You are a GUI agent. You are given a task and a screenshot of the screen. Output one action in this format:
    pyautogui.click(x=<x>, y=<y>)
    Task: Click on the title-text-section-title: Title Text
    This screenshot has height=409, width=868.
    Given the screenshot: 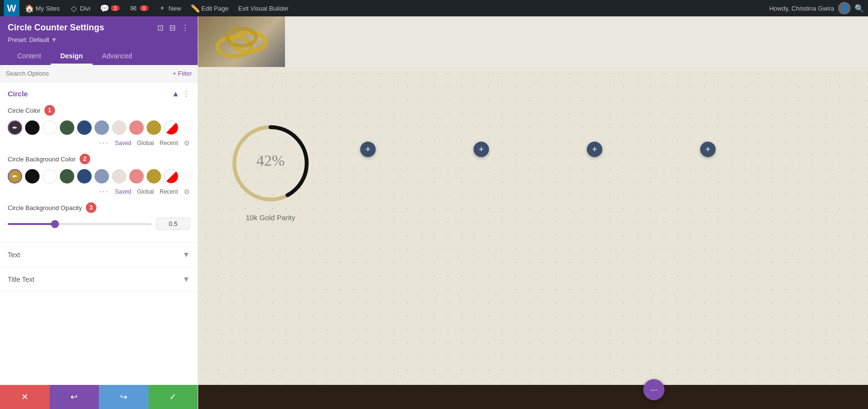 What is the action you would take?
    pyautogui.click(x=21, y=279)
    